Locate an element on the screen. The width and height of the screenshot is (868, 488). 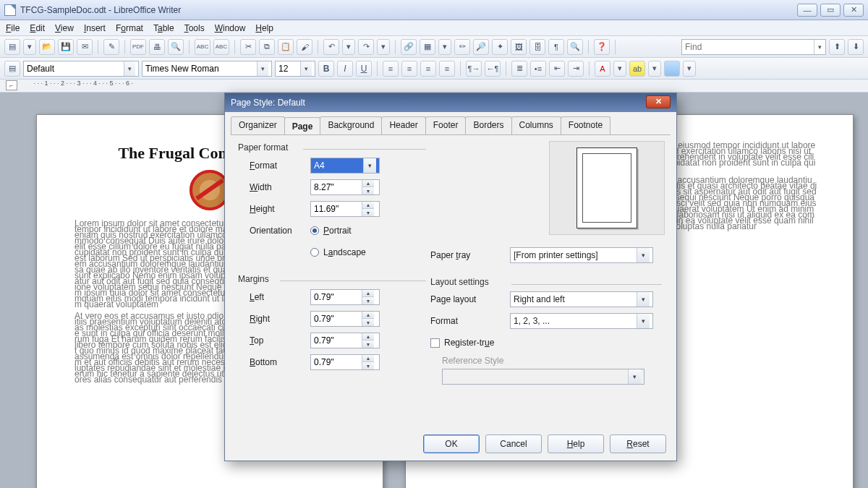
num-format-value is located at coordinates (574, 321).